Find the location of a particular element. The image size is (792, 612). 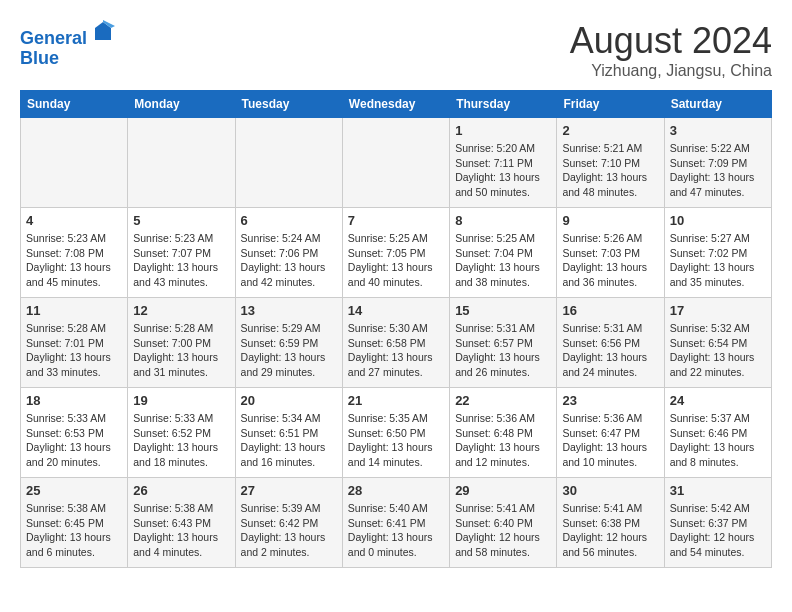

week-row-2: 4Sunrise: 5:23 AM Sunset: 7:08 PM Daylig… is located at coordinates (396, 253).